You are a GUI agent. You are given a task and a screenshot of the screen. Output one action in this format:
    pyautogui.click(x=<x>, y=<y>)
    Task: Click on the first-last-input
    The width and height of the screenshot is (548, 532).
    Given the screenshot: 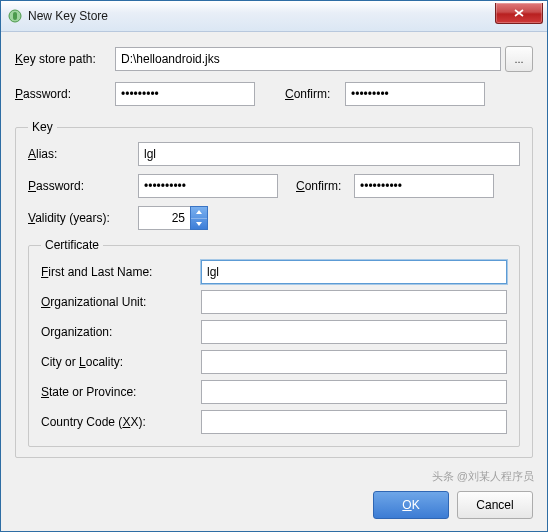 What is the action you would take?
    pyautogui.click(x=354, y=272)
    